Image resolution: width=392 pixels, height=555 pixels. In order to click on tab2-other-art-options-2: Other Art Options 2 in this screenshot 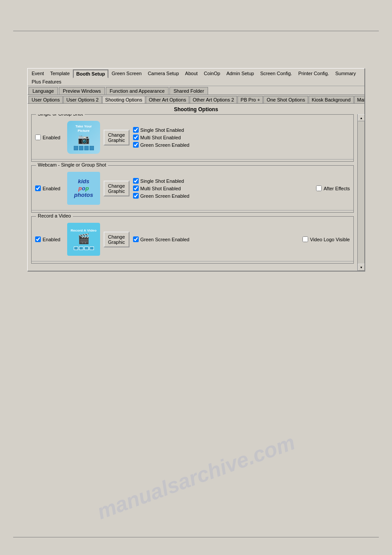, I will do `click(213, 99)`.